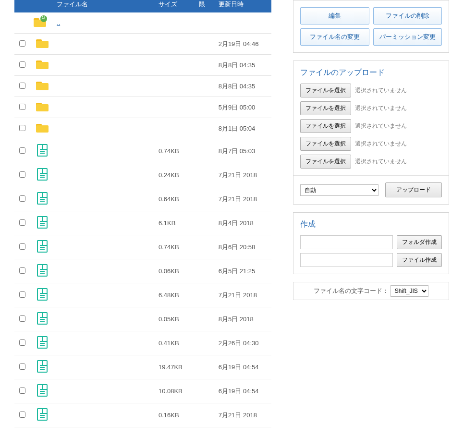  I want to click on charset-select: Shift_JIS, so click(409, 291).